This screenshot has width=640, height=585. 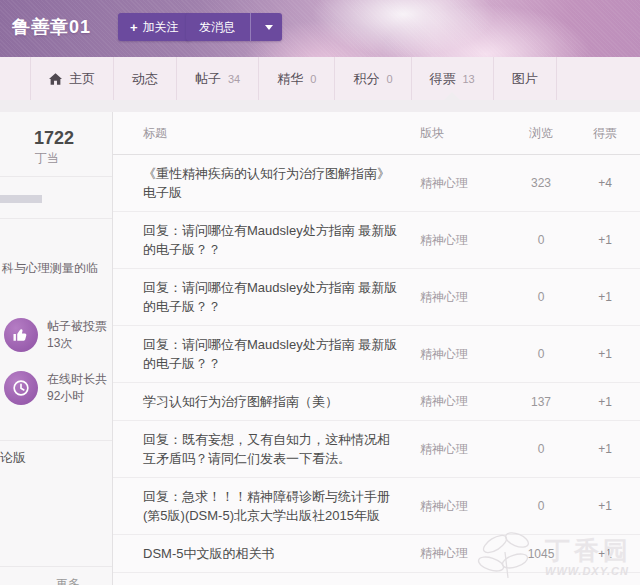 I want to click on row-views: 137, so click(x=541, y=402).